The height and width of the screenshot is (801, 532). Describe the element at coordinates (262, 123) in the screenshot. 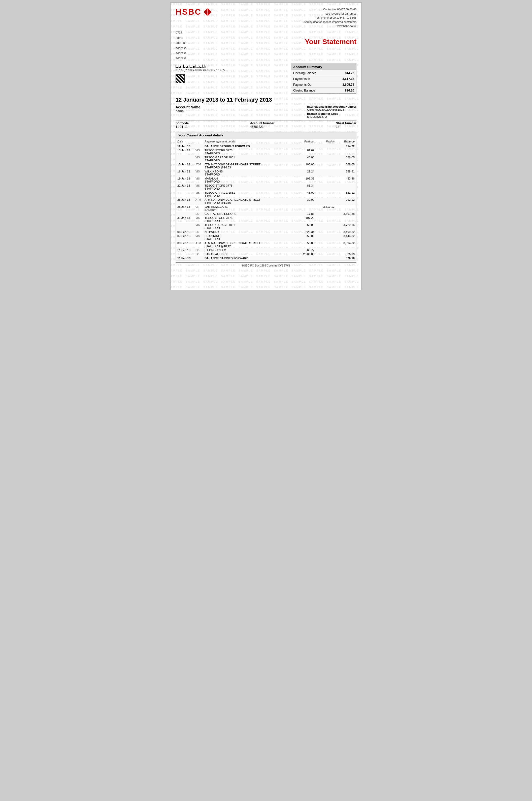

I see `account-number-label: Account Number` at that location.